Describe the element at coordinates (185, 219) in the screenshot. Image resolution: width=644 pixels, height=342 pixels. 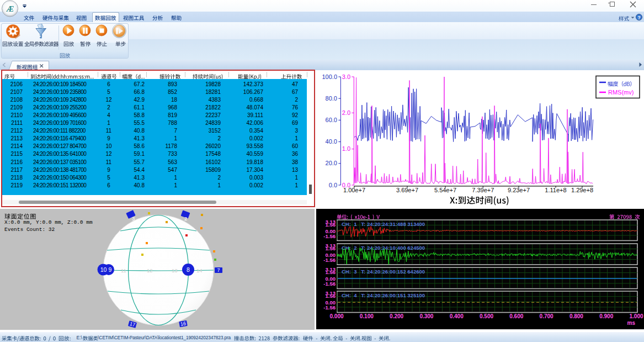
I see `svg-text: 2` at that location.